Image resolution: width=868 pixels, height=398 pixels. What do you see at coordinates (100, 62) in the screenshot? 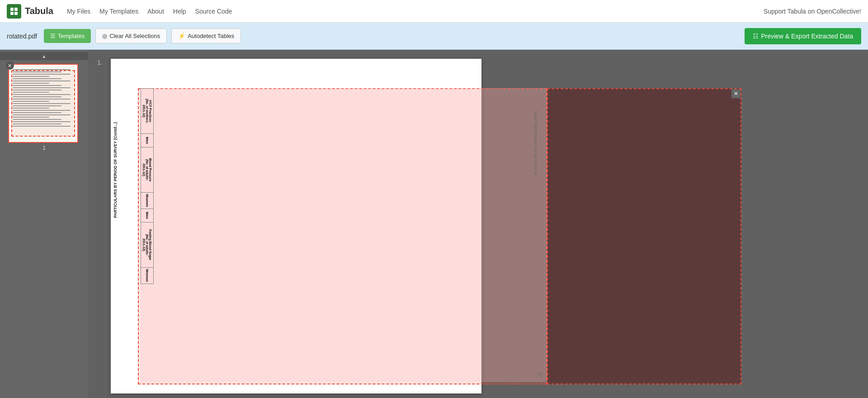
I see `page-number: 1.` at bounding box center [100, 62].